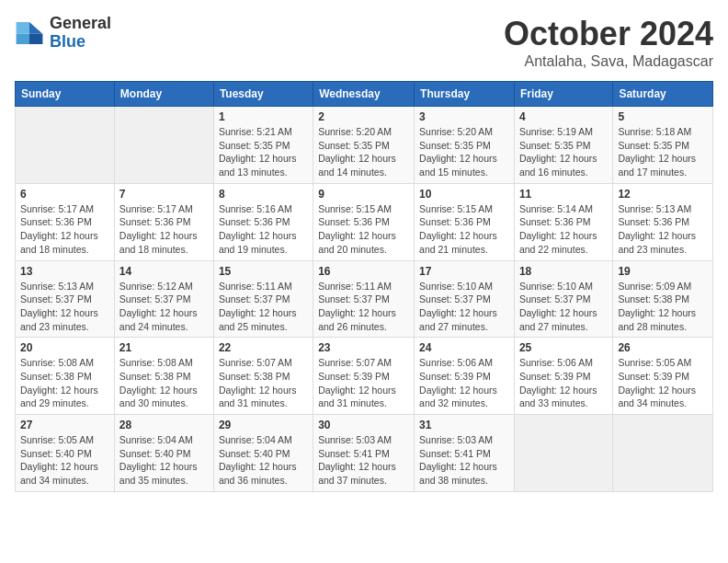  I want to click on calendar-cell: 27Sunrise: 5:05 AM Sunset: 5:40 PM Dayli…, so click(65, 454).